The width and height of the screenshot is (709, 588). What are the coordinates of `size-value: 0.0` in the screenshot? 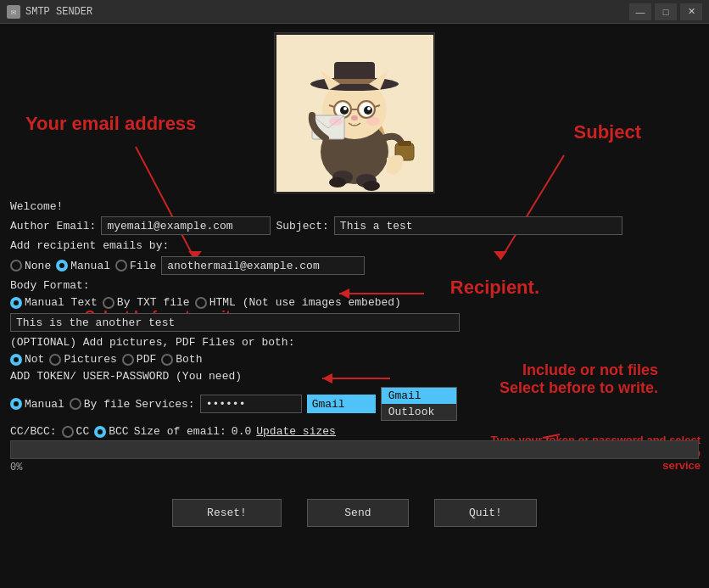 It's located at (241, 431).